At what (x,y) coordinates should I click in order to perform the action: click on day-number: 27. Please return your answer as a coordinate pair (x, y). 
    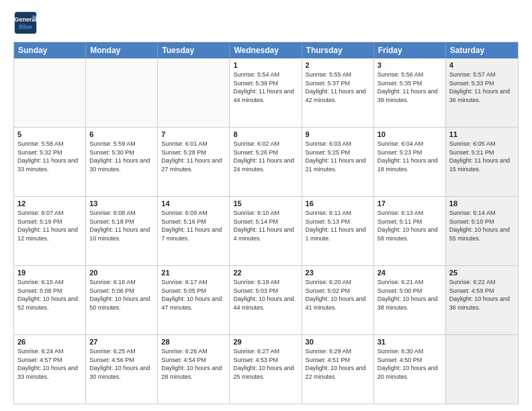
    Looking at the image, I should click on (122, 342).